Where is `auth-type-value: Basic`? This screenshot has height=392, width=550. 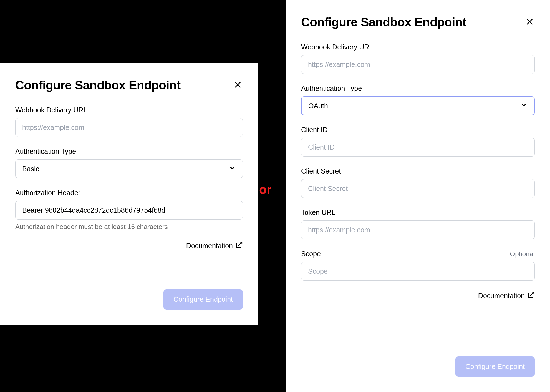
auth-type-value: Basic is located at coordinates (31, 169).